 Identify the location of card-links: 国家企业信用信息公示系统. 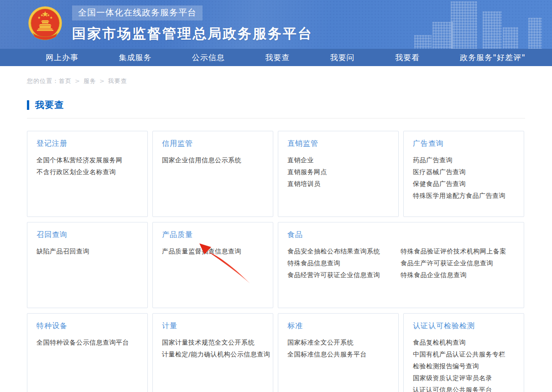
(213, 160).